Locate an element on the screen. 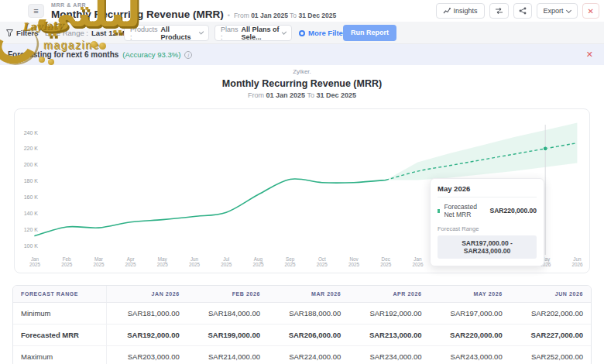 This screenshot has width=604, height=364. x-axis-tick: Jan2026 is located at coordinates (418, 262).